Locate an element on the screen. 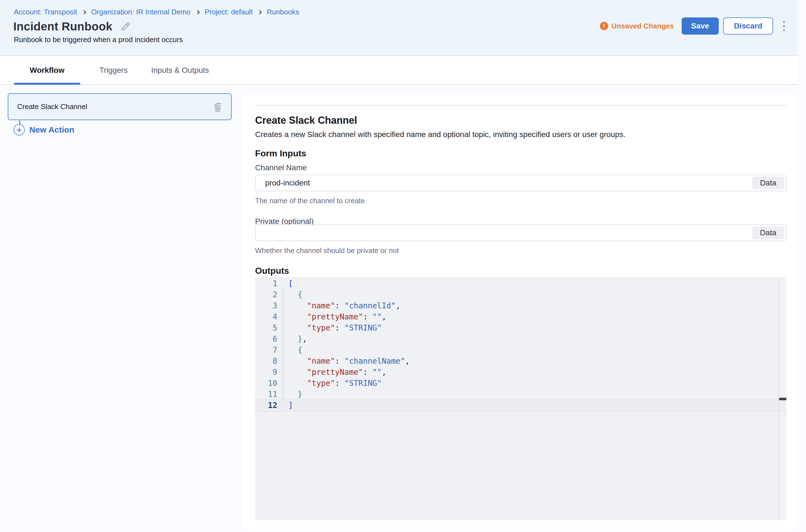 This screenshot has height=532, width=806. breadcrumb: Account: Transposit Organization: IR Int… is located at coordinates (157, 12).